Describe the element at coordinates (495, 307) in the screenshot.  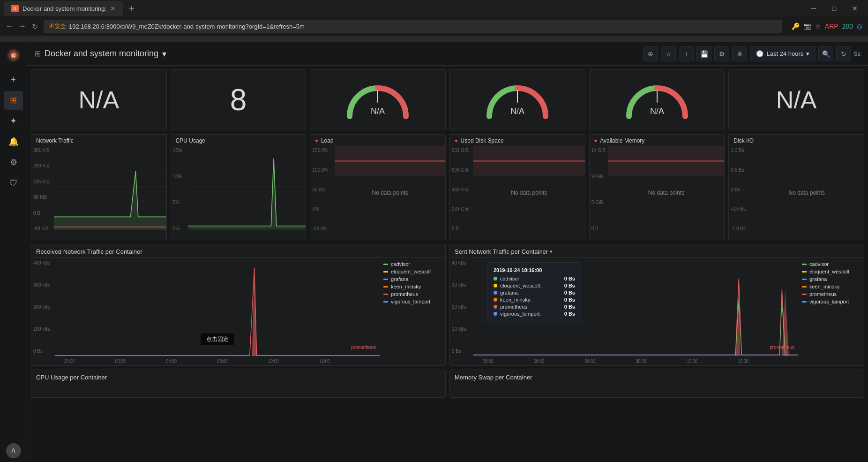
I see `tooltip-dot-prometheus` at that location.